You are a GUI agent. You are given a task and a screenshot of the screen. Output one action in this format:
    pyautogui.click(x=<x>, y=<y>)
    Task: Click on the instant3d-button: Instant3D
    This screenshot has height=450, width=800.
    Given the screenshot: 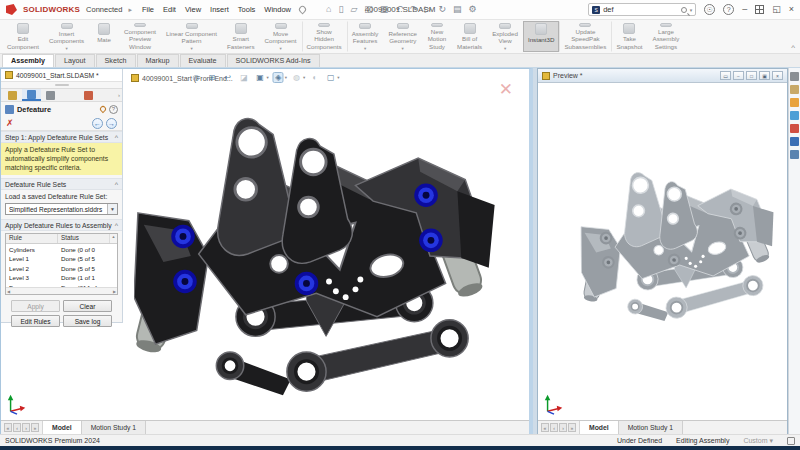 What is the action you would take?
    pyautogui.click(x=541, y=36)
    